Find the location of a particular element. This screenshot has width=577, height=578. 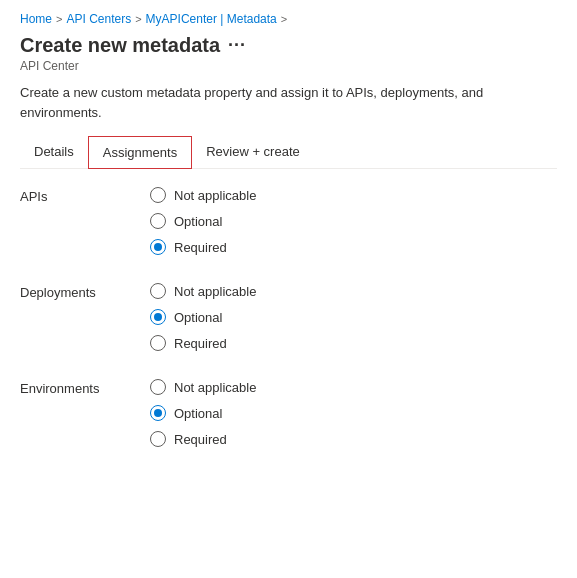

breadcrumb-myapicenter: MyAPICenter | Metadata is located at coordinates (212, 19).